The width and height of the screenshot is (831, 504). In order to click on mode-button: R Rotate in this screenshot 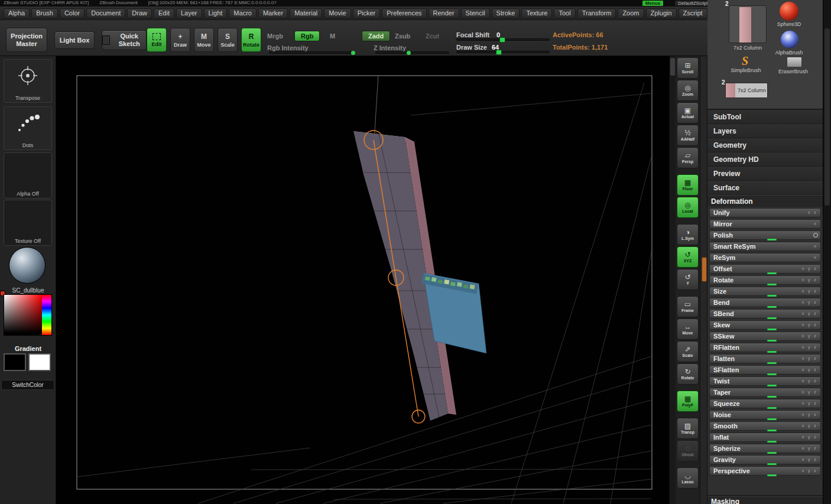, I will do `click(251, 40)`.